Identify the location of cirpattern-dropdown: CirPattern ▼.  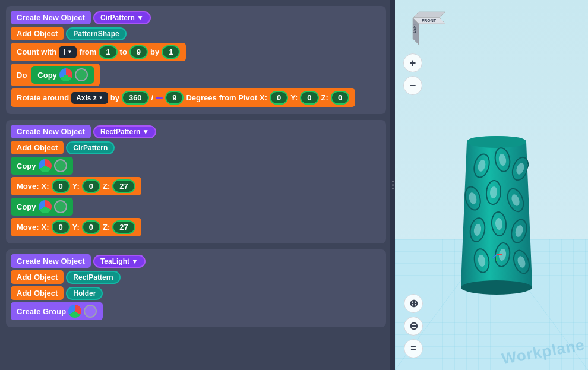
(122, 18).